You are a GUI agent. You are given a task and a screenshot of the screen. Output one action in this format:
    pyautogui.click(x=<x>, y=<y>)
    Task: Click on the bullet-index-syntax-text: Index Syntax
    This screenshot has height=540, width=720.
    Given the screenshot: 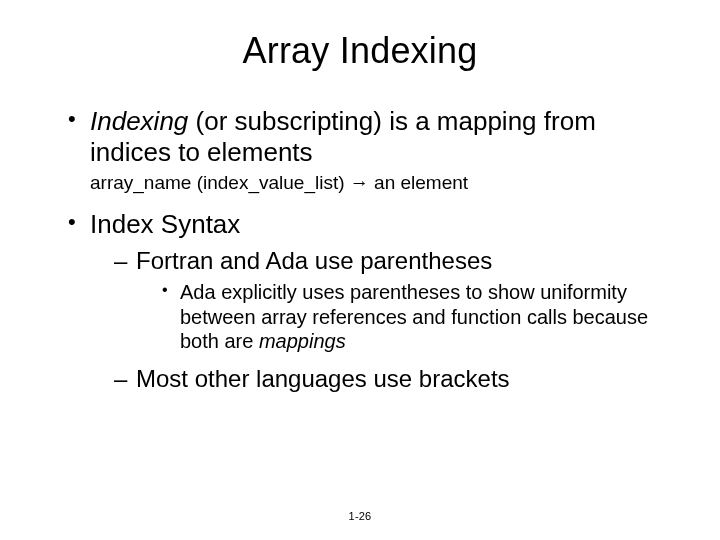 What is the action you would take?
    pyautogui.click(x=165, y=224)
    